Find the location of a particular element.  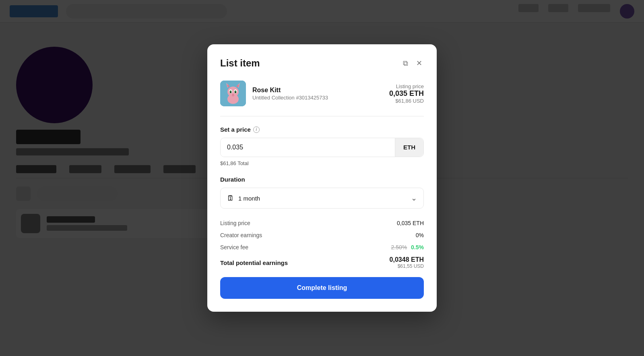

duration-left: 🗓 1 month is located at coordinates (244, 198).